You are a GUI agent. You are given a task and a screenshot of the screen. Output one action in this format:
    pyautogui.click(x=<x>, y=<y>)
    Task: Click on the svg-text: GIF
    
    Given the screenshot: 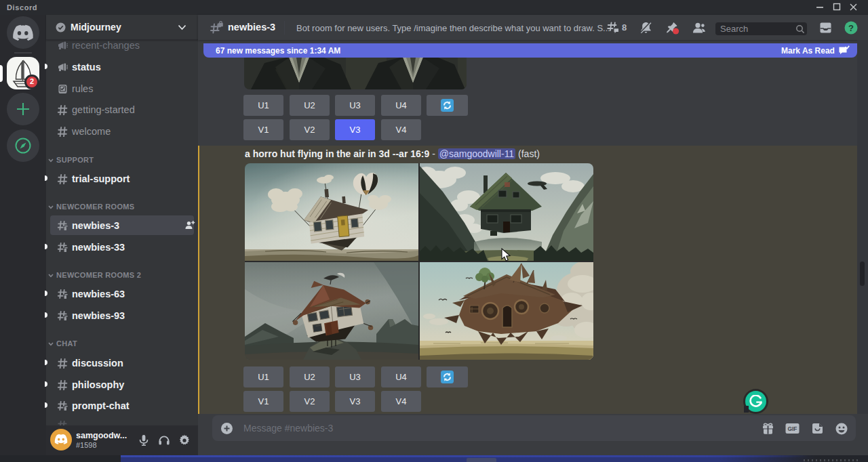 What is the action you would take?
    pyautogui.click(x=793, y=429)
    